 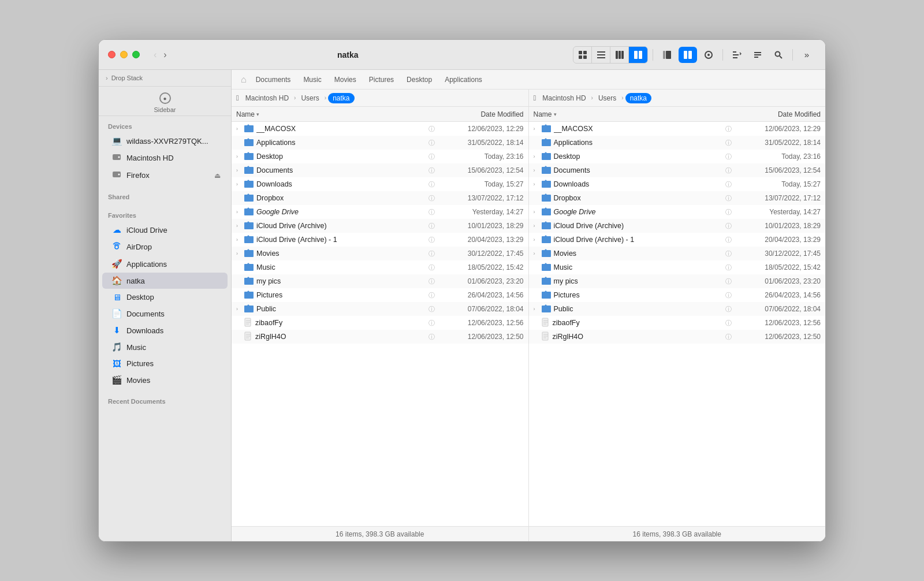 What do you see at coordinates (380, 170) in the screenshot?
I see `table-row: ›Documentsⓘ15/06/2023, 12:54` at bounding box center [380, 170].